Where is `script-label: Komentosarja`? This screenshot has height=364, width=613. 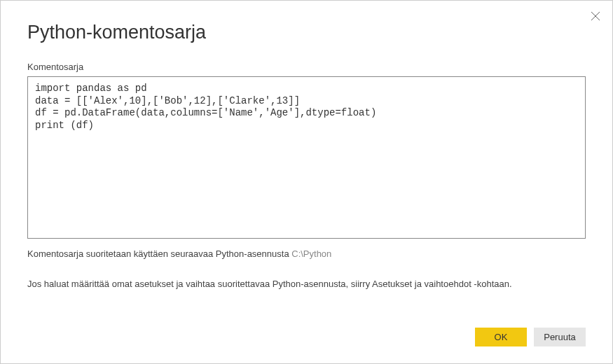 script-label: Komentosarja is located at coordinates (307, 67).